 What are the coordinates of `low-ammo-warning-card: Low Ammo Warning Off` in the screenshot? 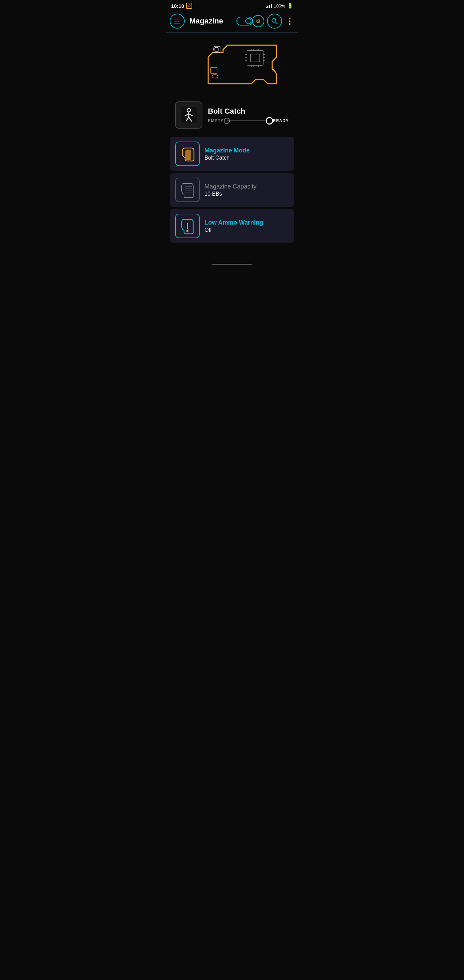 It's located at (232, 226).